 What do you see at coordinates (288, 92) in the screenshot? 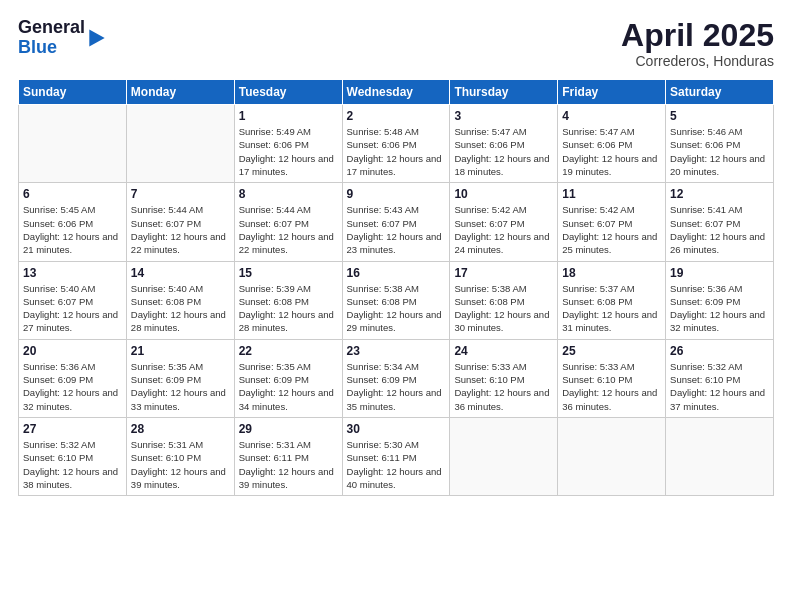
I see `weekday-header: Tuesday` at bounding box center [288, 92].